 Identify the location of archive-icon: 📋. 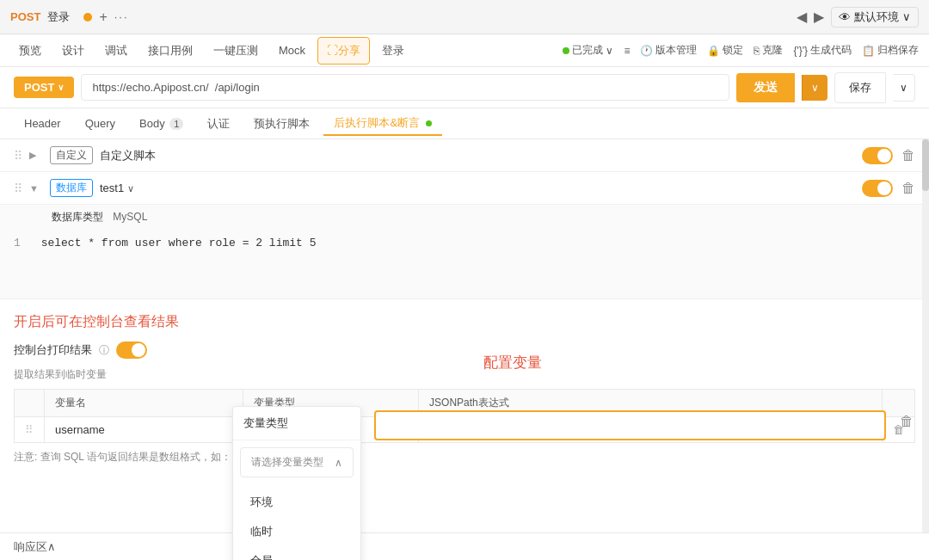
(869, 51).